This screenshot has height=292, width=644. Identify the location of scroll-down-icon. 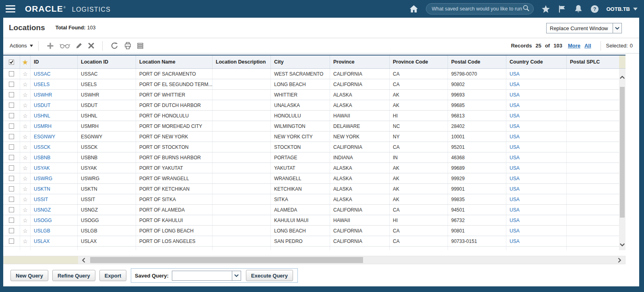
(622, 245).